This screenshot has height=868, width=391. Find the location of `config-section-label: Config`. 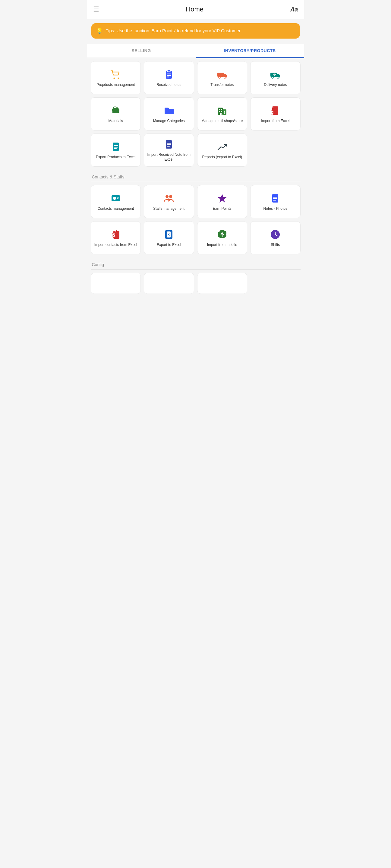

config-section-label: Config is located at coordinates (196, 264).